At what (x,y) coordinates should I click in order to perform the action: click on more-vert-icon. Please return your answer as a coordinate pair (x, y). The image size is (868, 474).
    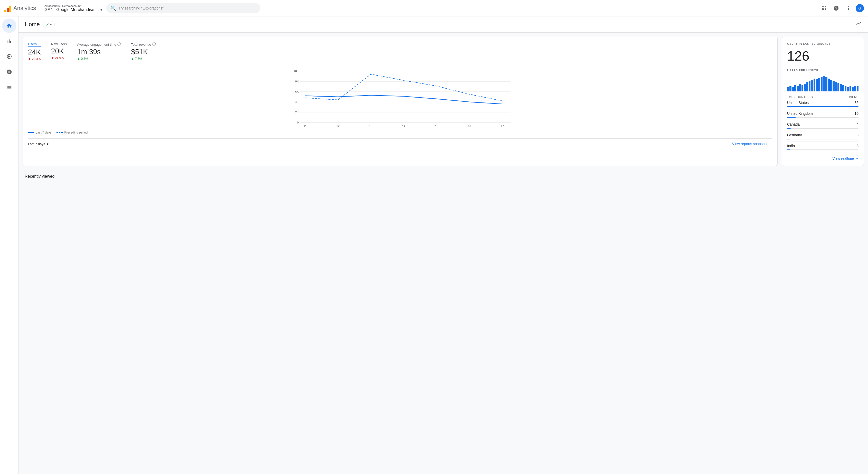
    Looking at the image, I should click on (848, 8).